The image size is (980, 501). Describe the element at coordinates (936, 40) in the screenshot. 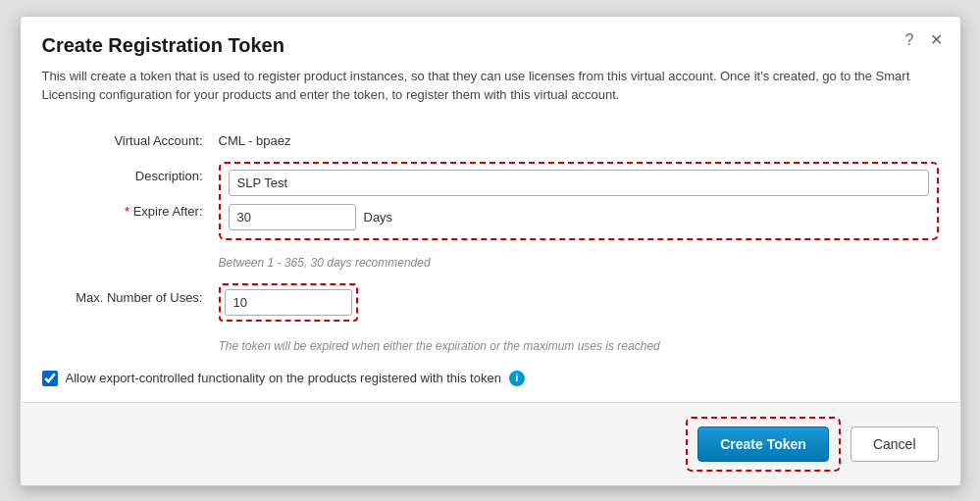

I see `close-button: ✕` at that location.